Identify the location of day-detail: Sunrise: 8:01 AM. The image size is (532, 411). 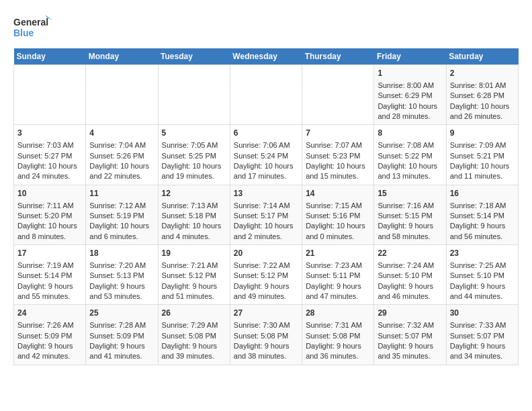
(482, 86).